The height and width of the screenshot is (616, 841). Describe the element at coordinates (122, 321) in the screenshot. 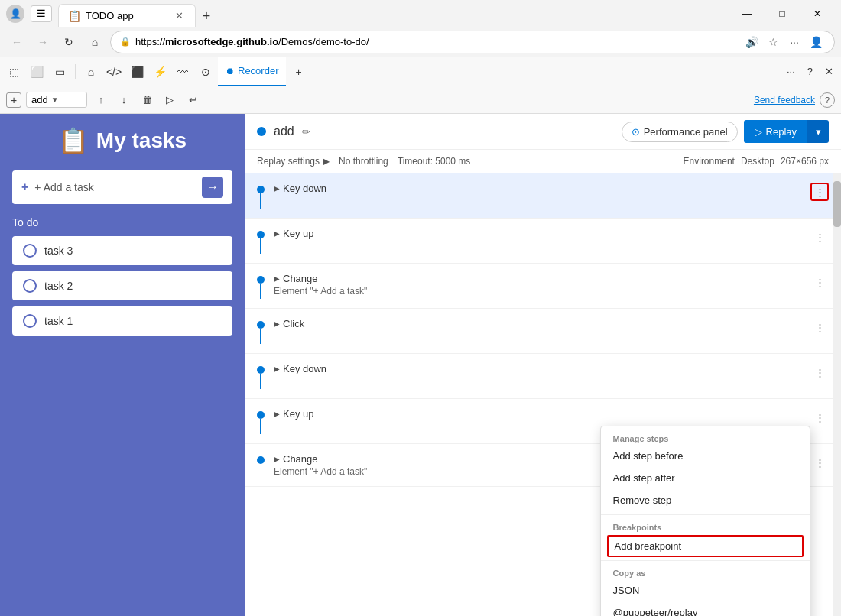

I see `task-item-3: task 1` at that location.